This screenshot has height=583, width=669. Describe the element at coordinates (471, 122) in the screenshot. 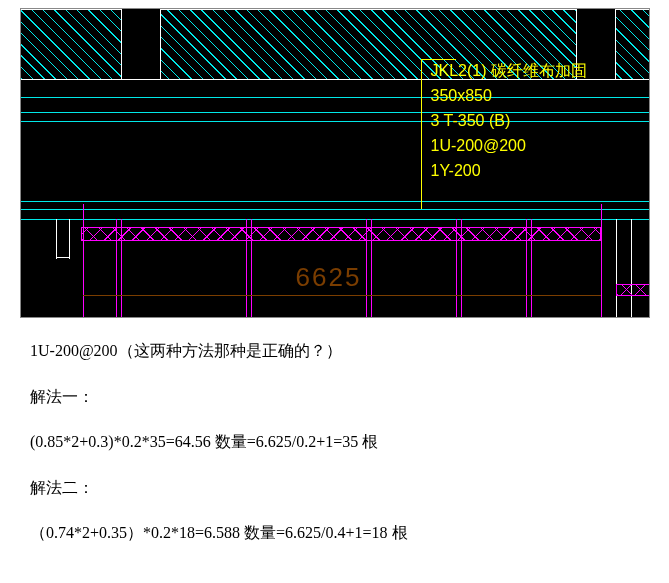

I see `beam-spec-label-3: 3 T-350 (B)` at that location.